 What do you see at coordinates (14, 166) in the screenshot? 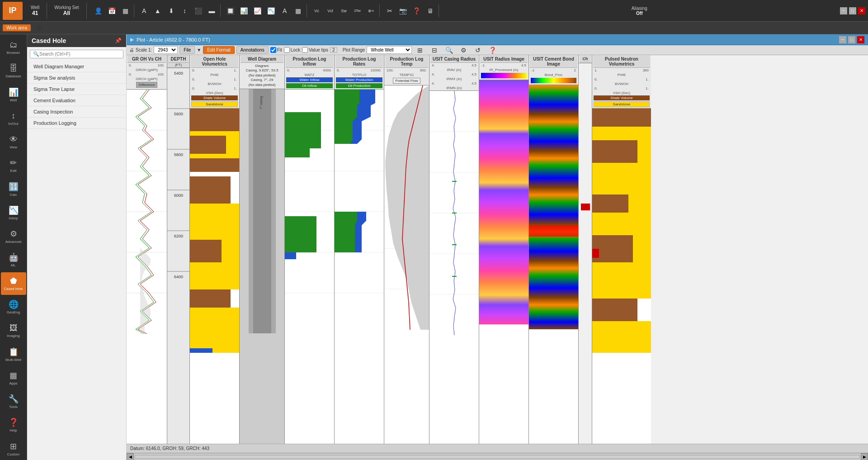
I see `nav-item-edit: ✏ Edit` at bounding box center [14, 166].